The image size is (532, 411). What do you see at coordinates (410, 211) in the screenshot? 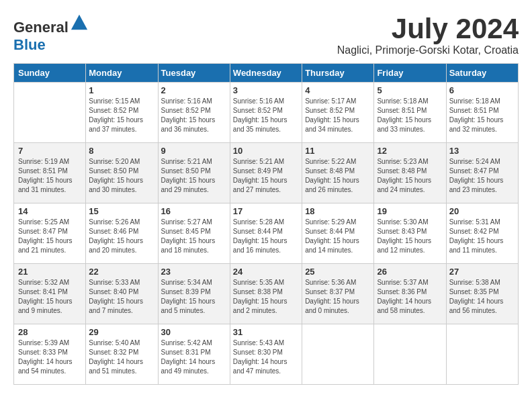
I see `day-number: 19` at bounding box center [410, 211].